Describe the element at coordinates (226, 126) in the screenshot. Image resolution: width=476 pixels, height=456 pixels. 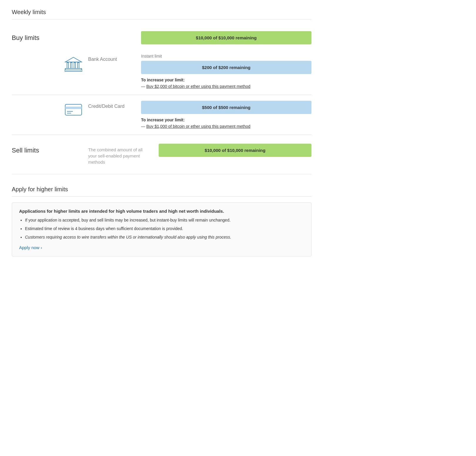
I see `increase-limit-link-row-card: — Buy $1,000 of bitcoin or ether using t…` at that location.